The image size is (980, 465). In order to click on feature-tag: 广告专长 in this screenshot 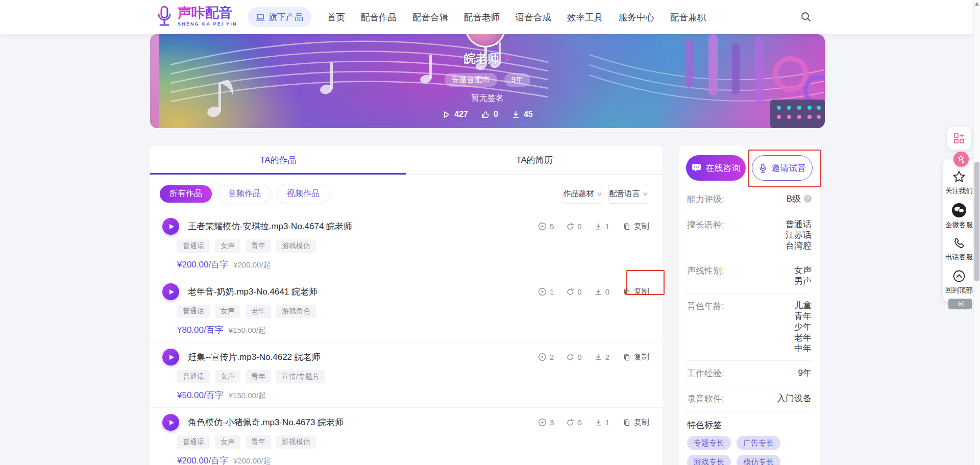, I will do `click(758, 443)`.